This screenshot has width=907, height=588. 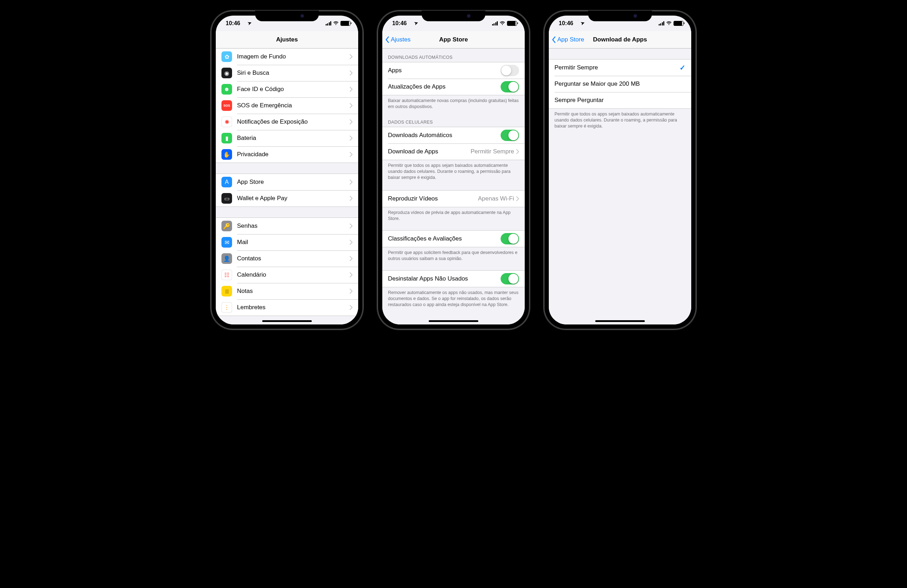 What do you see at coordinates (227, 275) in the screenshot?
I see `calendar-icon: ☷` at bounding box center [227, 275].